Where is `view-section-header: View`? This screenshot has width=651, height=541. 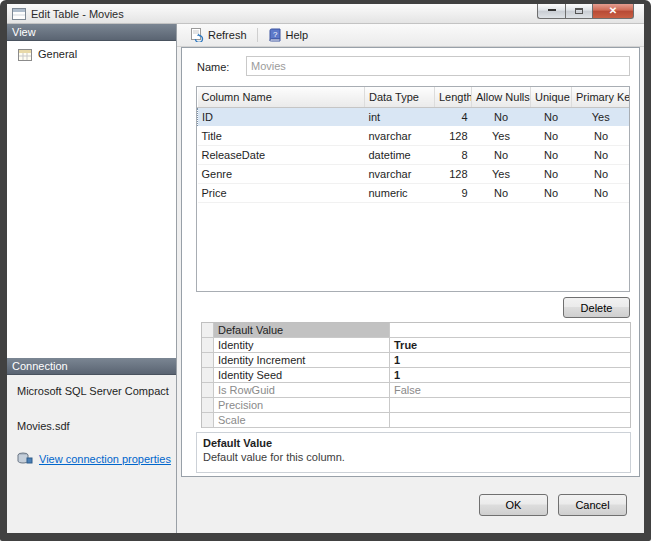
view-section-header: View is located at coordinates (92, 32).